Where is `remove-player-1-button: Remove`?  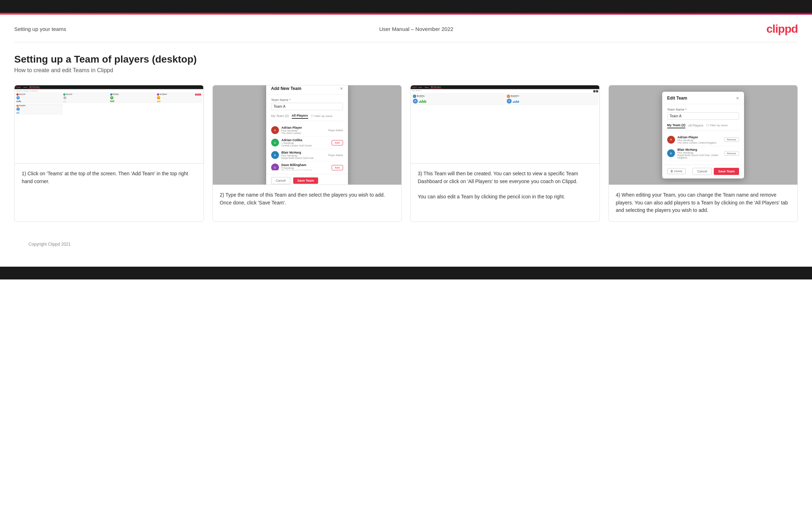
remove-player-1-button: Remove is located at coordinates (732, 139).